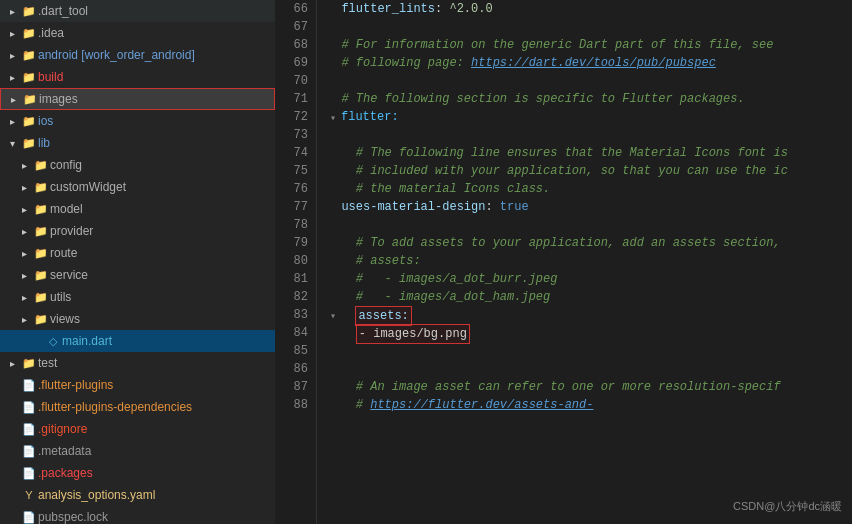 Image resolution: width=852 pixels, height=524 pixels. What do you see at coordinates (162, 319) in the screenshot?
I see `sidebar-label-views: views` at bounding box center [162, 319].